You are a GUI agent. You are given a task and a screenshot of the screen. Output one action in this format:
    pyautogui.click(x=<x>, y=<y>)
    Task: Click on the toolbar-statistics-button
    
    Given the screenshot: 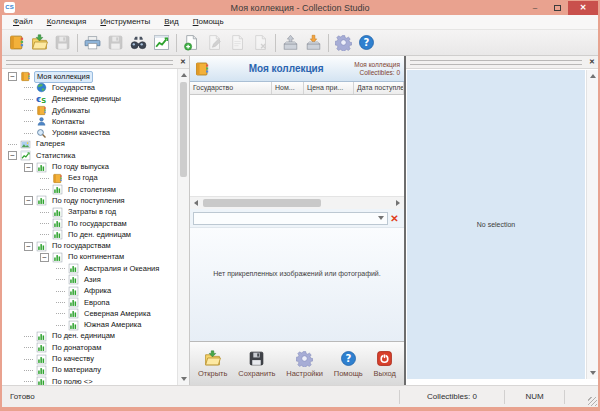 What is the action you would take?
    pyautogui.click(x=162, y=43)
    